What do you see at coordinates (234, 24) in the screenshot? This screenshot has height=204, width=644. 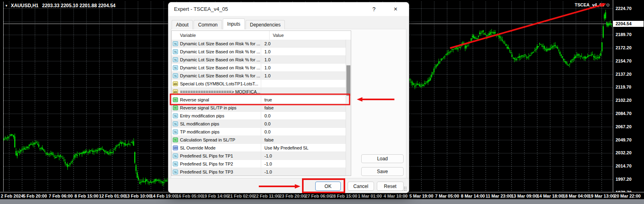 I see `tab-inputs: Inputs` at bounding box center [234, 24].